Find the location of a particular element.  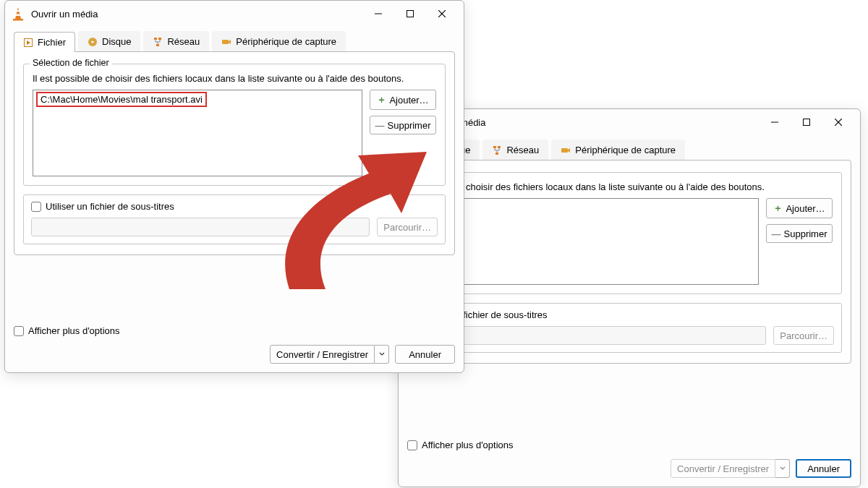

subtitle-block: Utiliser un fichier de sous-titres Parco… is located at coordinates (234, 220).